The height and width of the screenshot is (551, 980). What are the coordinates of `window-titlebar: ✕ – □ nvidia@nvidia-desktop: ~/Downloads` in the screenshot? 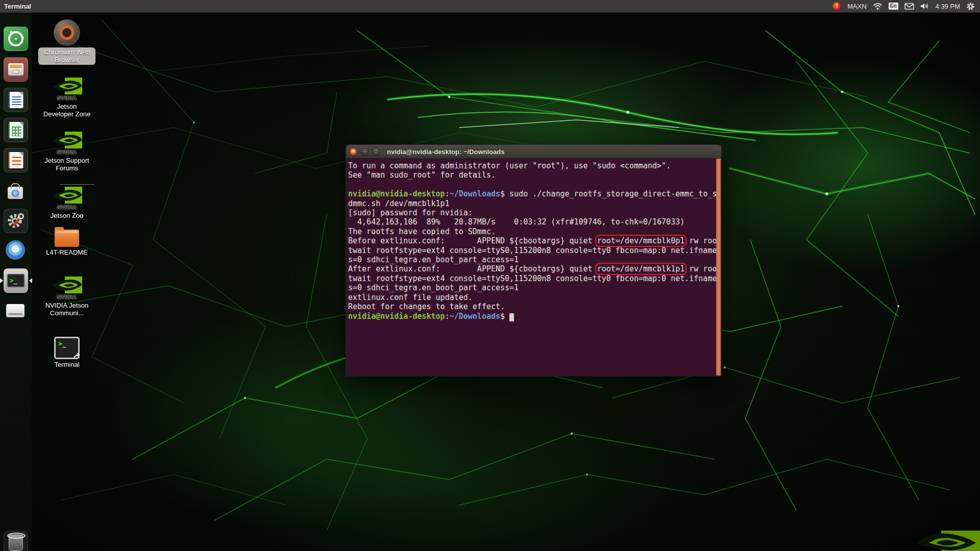 It's located at (534, 152).